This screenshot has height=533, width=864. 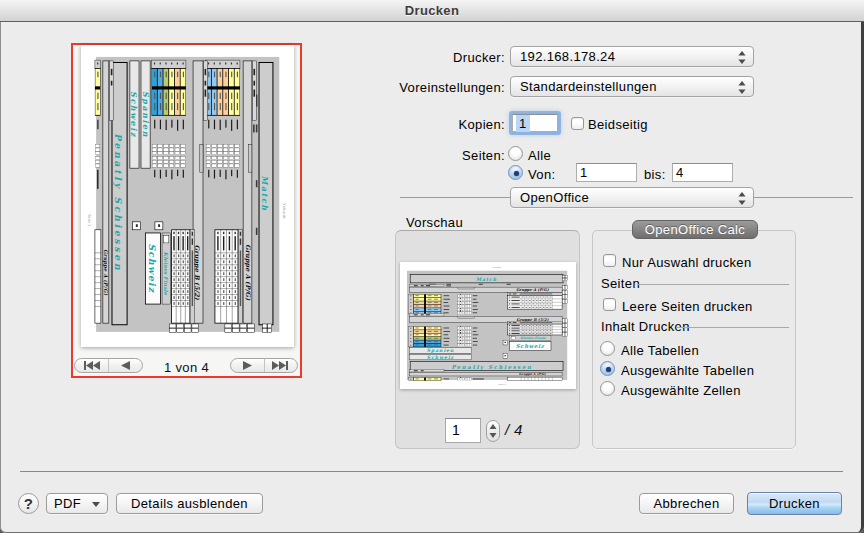 I want to click on previous-page-button, so click(x=125, y=366).